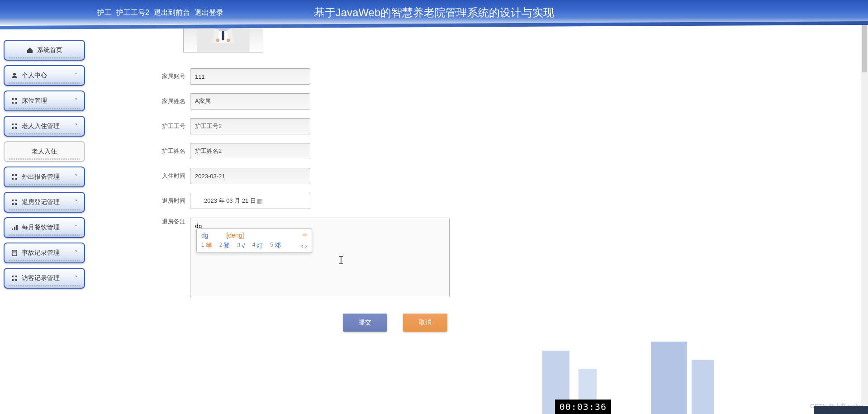 Image resolution: width=868 pixels, height=414 pixels. What do you see at coordinates (41, 278) in the screenshot?
I see `sidebar-item-label: 访客记录管理` at bounding box center [41, 278].